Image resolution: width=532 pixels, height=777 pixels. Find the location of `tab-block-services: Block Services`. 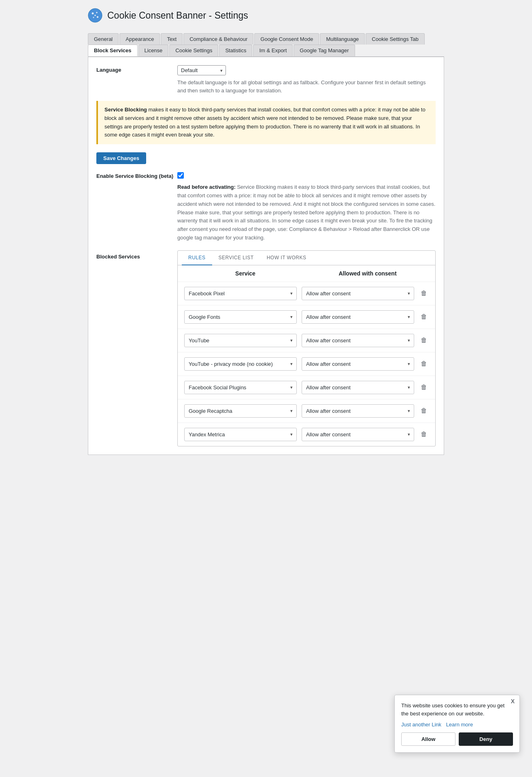

tab-block-services: Block Services is located at coordinates (113, 50).